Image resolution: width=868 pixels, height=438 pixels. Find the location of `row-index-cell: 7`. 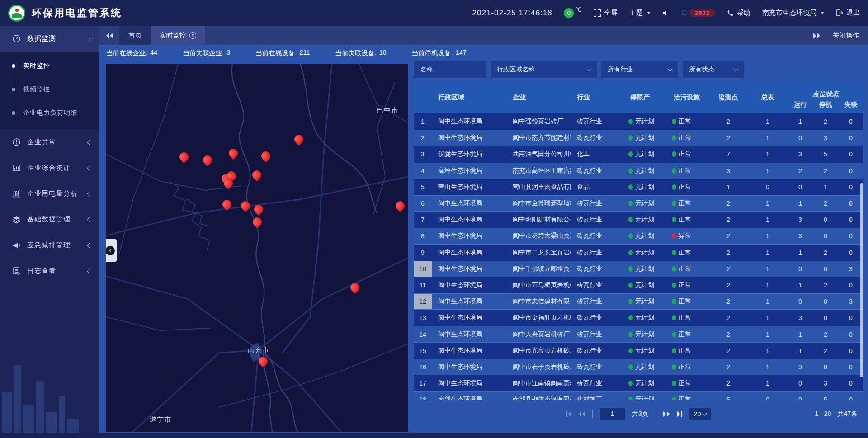

row-index-cell: 7 is located at coordinates (423, 220).